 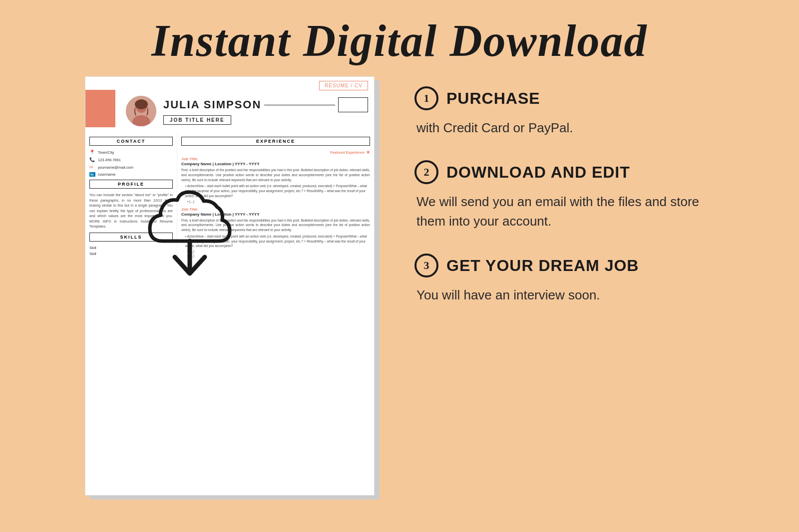 I want to click on skill-1: Skill, so click(x=131, y=248).